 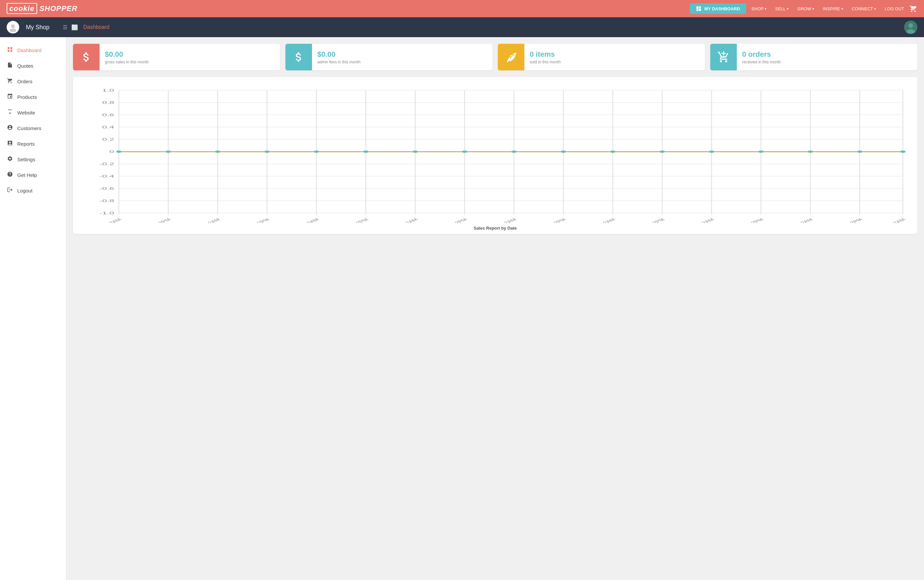 I want to click on nav-inspire: INSPIRE ▾, so click(x=833, y=9).